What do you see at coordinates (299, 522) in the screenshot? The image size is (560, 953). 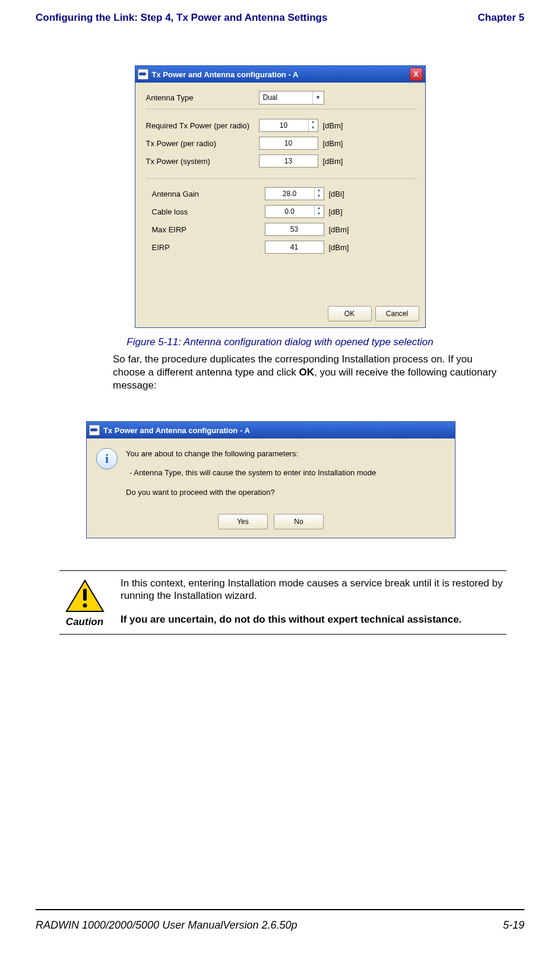 I see `no-button: No` at bounding box center [299, 522].